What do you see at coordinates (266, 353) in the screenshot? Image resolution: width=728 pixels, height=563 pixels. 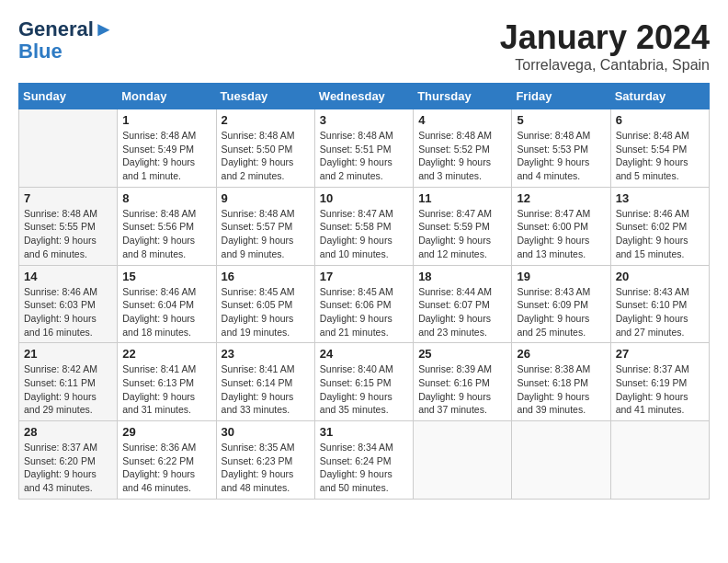 I see `day-number: 23` at bounding box center [266, 353].